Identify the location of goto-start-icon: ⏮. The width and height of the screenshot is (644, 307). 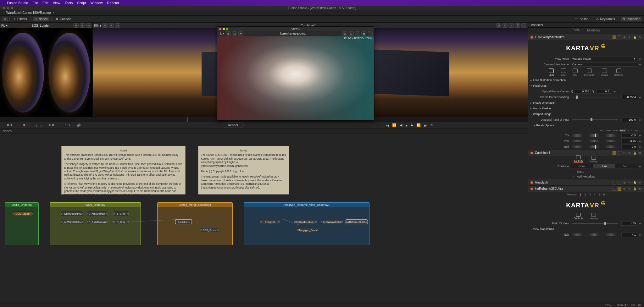
(387, 125).